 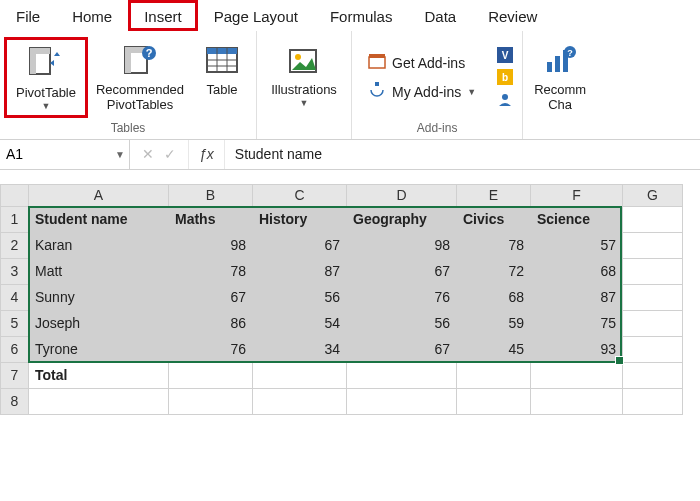 I want to click on row-header: 3, so click(x=15, y=271).